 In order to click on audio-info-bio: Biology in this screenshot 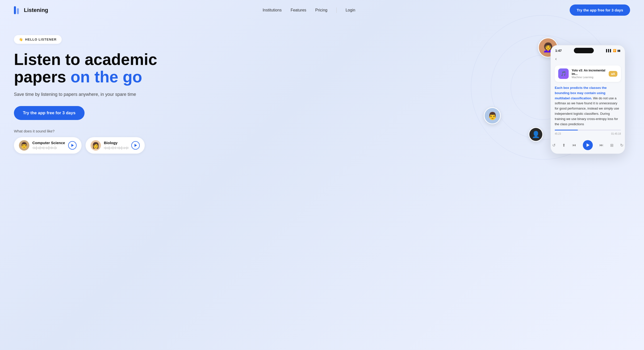, I will do `click(116, 145)`.